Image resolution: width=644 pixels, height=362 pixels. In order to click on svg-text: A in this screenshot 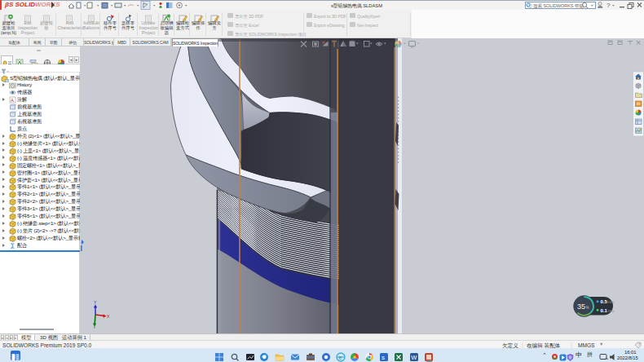, I will do `click(12, 100)`.